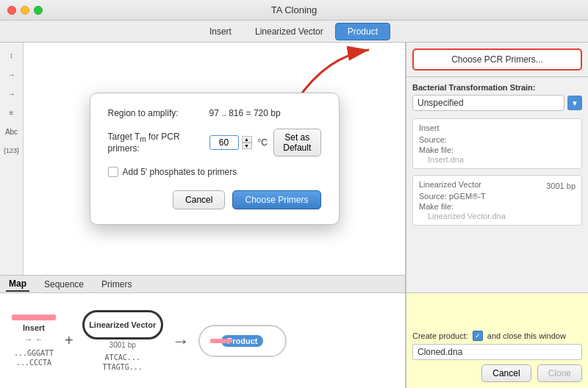  Describe the element at coordinates (156, 113) in the screenshot. I see `region-label: Region to amplify:` at that location.